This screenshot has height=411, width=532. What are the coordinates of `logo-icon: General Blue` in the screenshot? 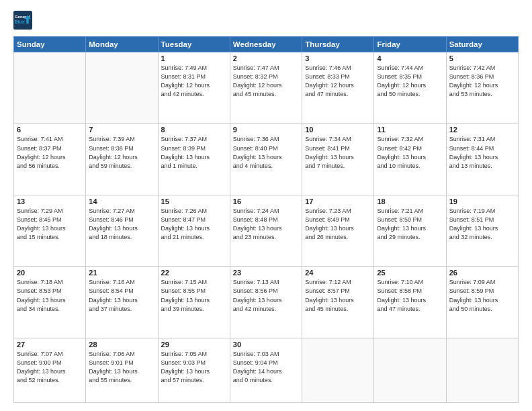 It's located at (23, 20).